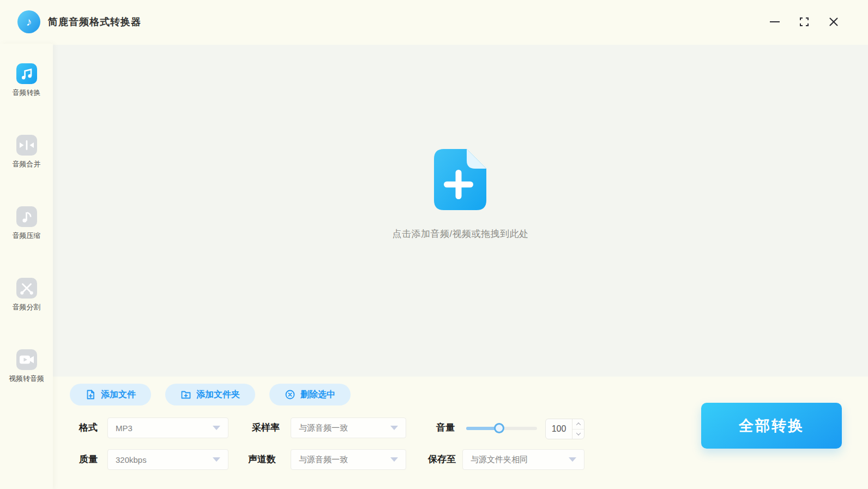 The image size is (868, 489). I want to click on dropzone-hint: 点击添加音频/视频或拖拽到此处, so click(460, 234).